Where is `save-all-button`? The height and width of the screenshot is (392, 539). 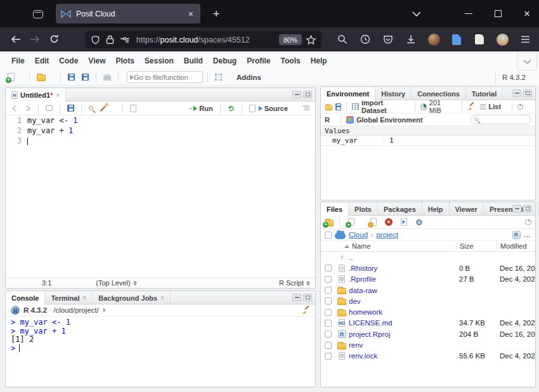 save-all-button is located at coordinates (85, 77).